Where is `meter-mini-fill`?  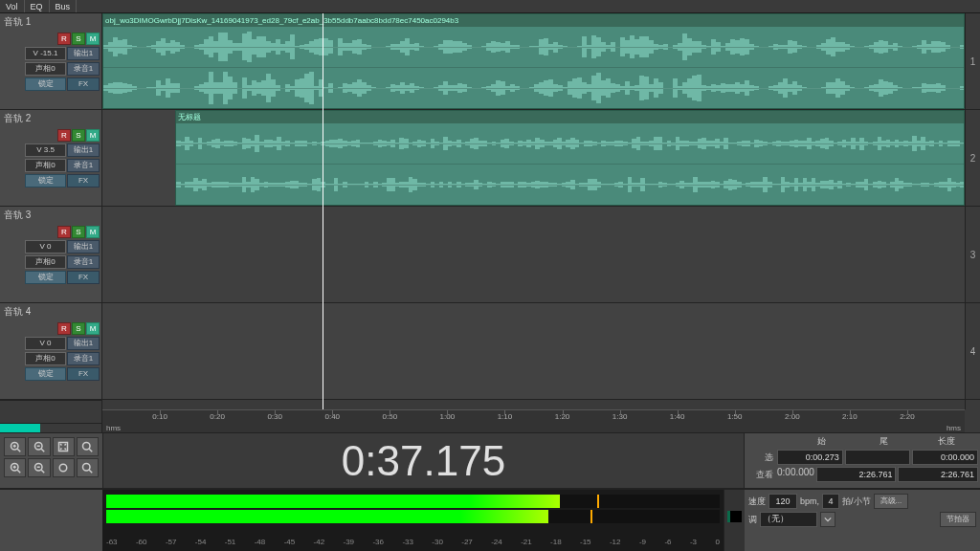 meter-mini-fill is located at coordinates (729, 517).